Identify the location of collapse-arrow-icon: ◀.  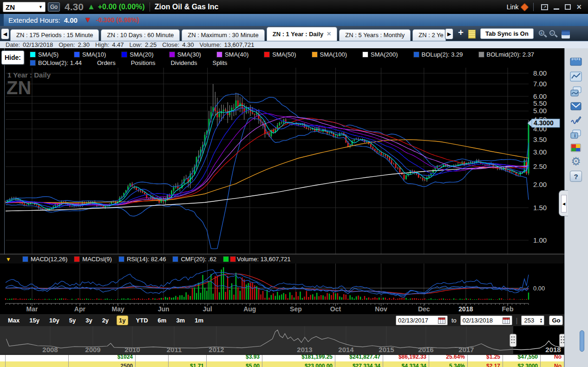
(564, 204).